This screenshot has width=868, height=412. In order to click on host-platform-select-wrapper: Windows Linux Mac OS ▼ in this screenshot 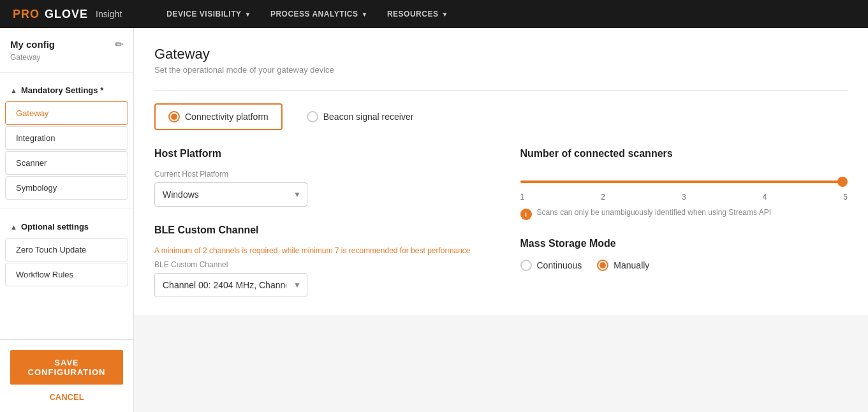, I will do `click(231, 195)`.